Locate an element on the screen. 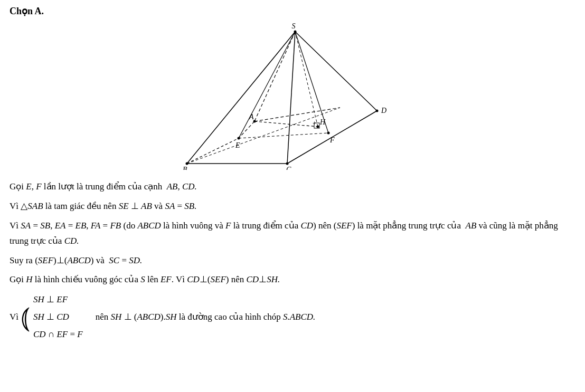 This screenshot has width=585, height=392. paragraph-1: Gọi E, F lần lượt là trung điểm của cạnh… is located at coordinates (292, 187).